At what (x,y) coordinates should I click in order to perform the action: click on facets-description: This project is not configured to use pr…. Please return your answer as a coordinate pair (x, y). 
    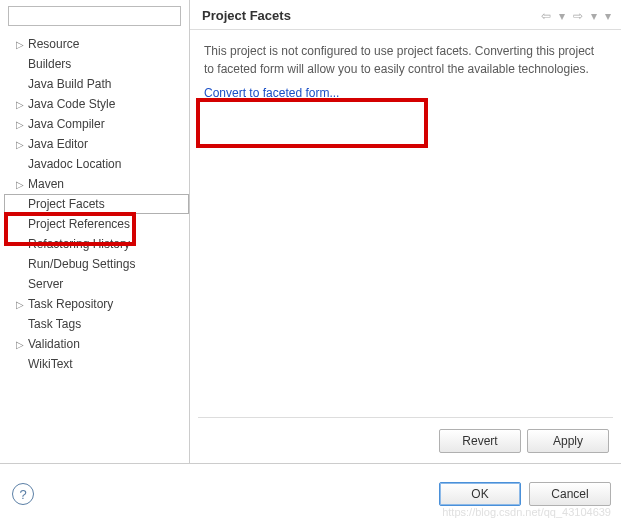
    Looking at the image, I should click on (406, 60).